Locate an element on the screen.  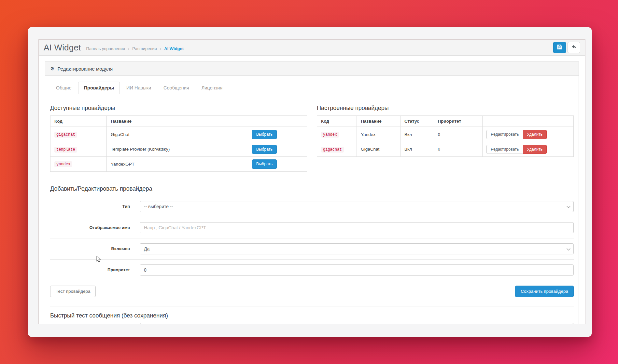
table-row: template Template Provider (Korvatsky) В… is located at coordinates (179, 149).